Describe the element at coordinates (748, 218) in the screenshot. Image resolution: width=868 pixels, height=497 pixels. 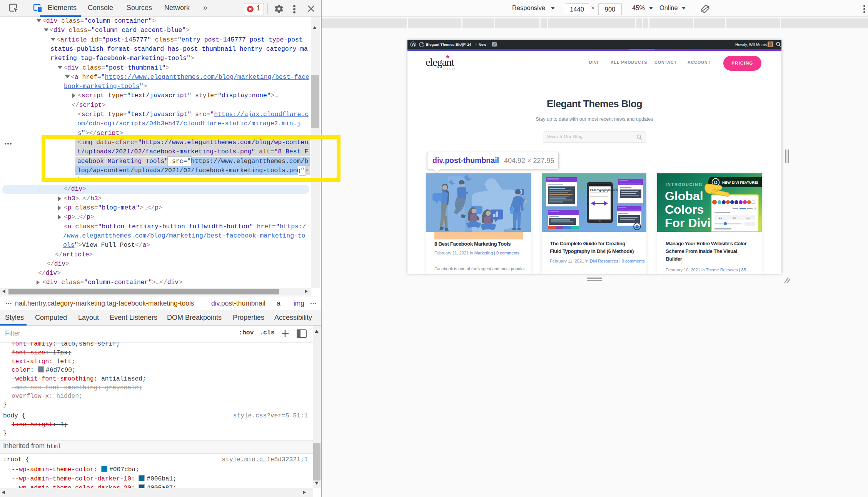
I see `svg-text: 21` at that location.